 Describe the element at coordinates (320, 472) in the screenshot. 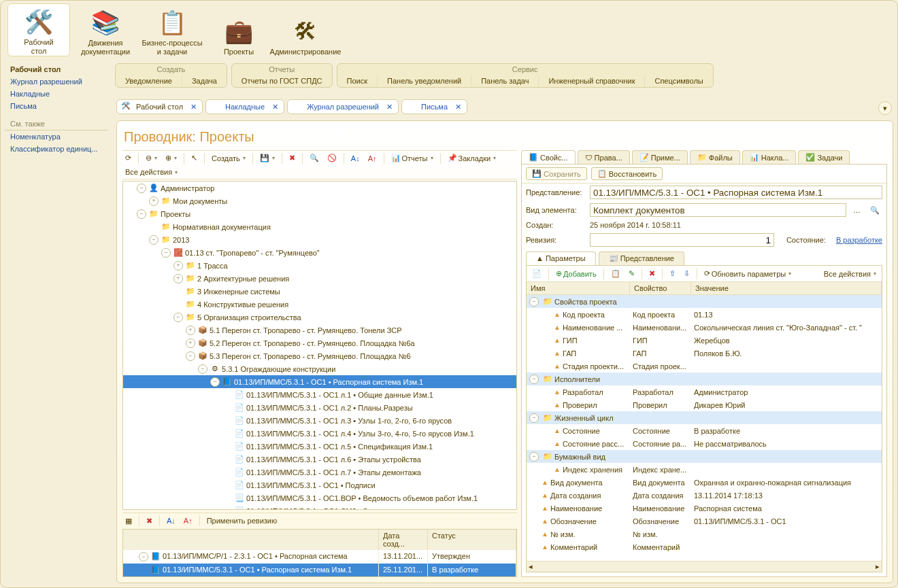

I see `tree-node: 📄01.13/ИП/ММС/5.3.1 - ОС1 л.7 • Этапы де…` at that location.